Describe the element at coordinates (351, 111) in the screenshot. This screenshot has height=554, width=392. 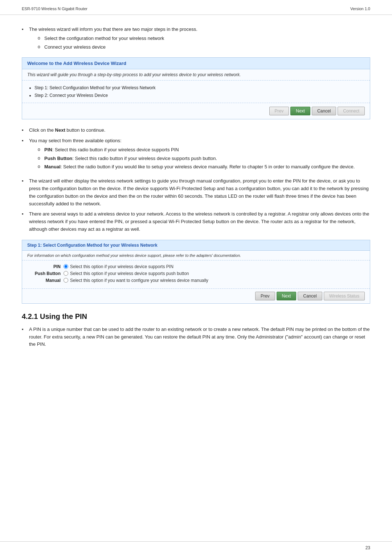
I see `wizard-connect-button: Connect` at that location.